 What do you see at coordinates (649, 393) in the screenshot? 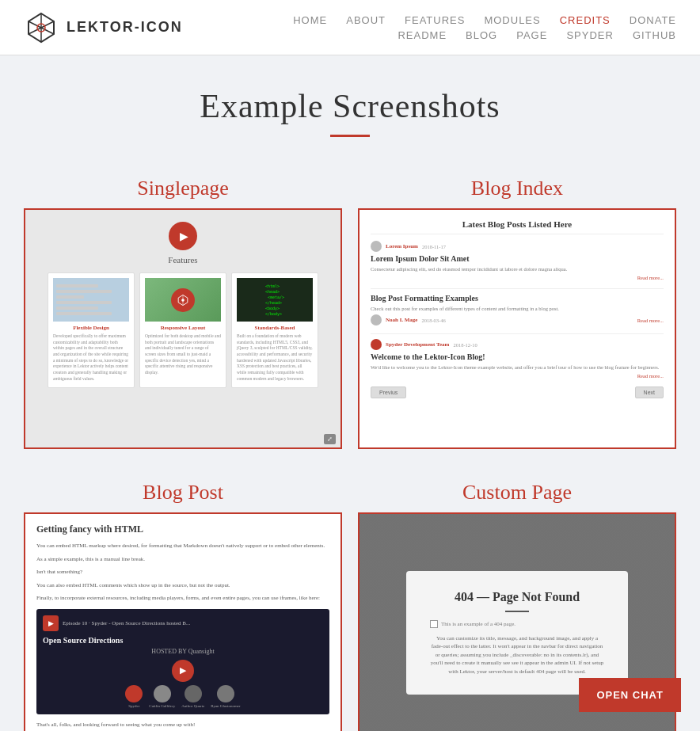
I see `next-button: Next` at bounding box center [649, 393].